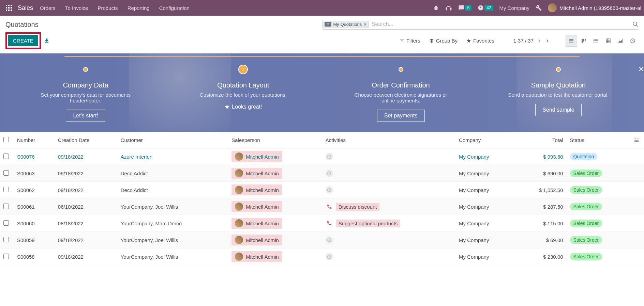  I want to click on company-selector: My Company, so click(514, 8).